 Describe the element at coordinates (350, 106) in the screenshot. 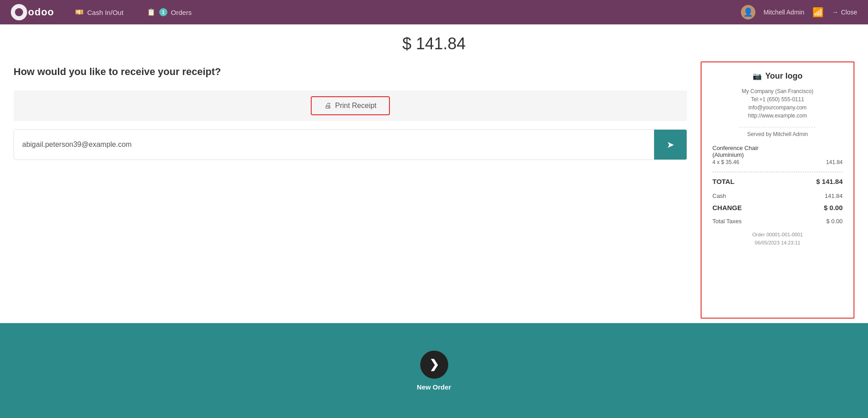

I see `print-receipt-row: 🖨 Print Receipt` at that location.